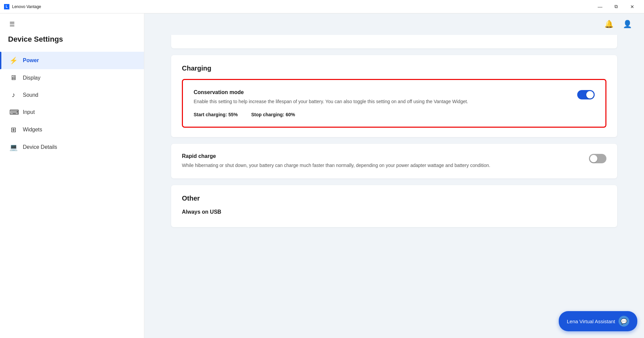 The width and height of the screenshot is (644, 338). Describe the element at coordinates (13, 147) in the screenshot. I see `device-details-icon: 💻` at that location.